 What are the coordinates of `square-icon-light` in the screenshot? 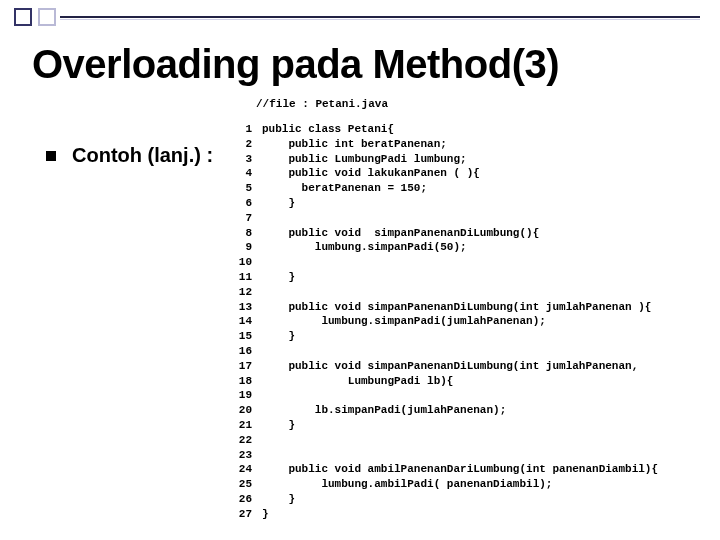 It's located at (47, 17).